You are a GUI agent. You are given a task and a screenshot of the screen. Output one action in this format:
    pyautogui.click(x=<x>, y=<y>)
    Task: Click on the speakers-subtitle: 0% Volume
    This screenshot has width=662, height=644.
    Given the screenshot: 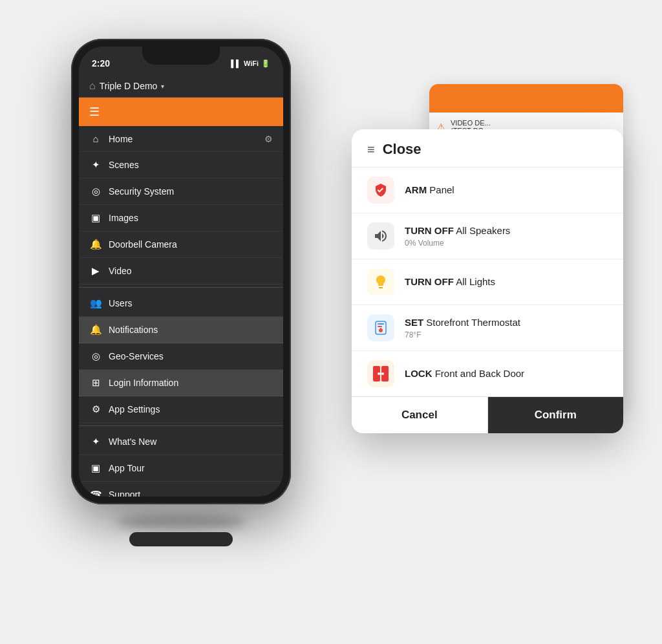 What is the action you would take?
    pyautogui.click(x=506, y=243)
    